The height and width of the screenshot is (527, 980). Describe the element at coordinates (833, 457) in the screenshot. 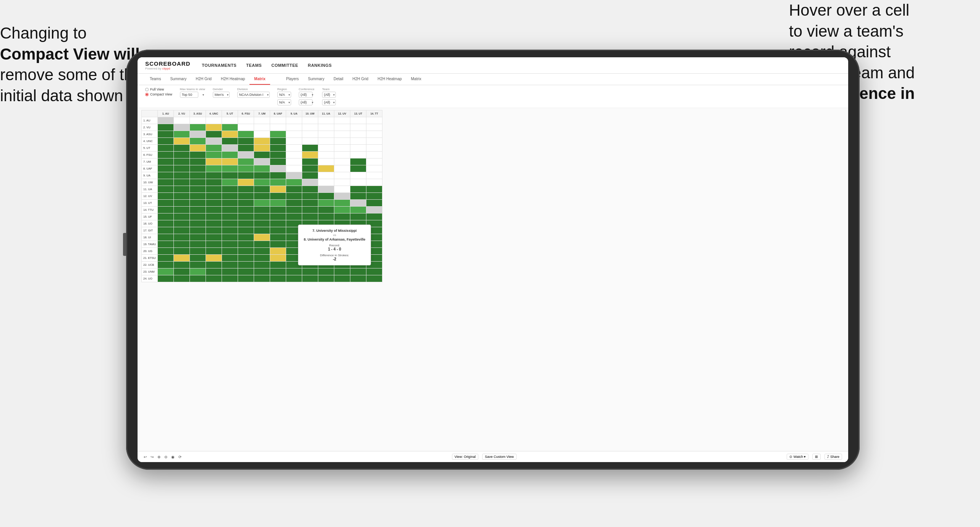

I see `share-button: ⤴ Share` at that location.